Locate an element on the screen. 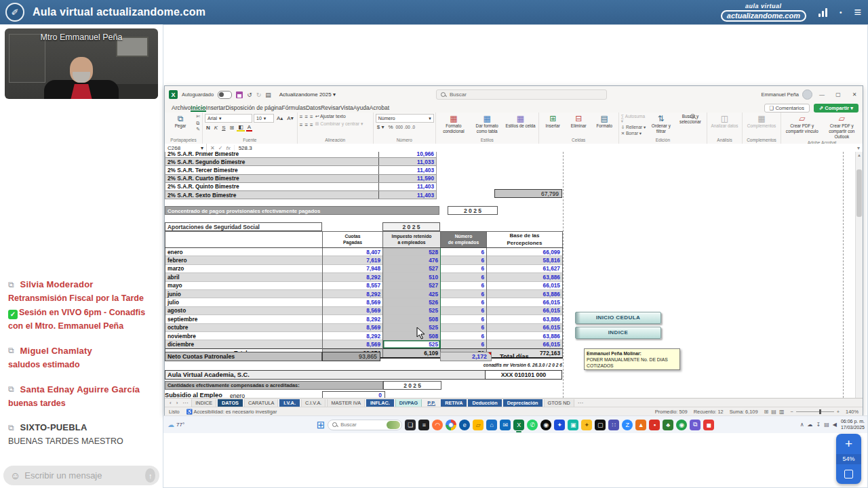 The width and height of the screenshot is (868, 488). cantidades-label-cell: Cantidades efectivamente compensadas o a… is located at coordinates (274, 385).